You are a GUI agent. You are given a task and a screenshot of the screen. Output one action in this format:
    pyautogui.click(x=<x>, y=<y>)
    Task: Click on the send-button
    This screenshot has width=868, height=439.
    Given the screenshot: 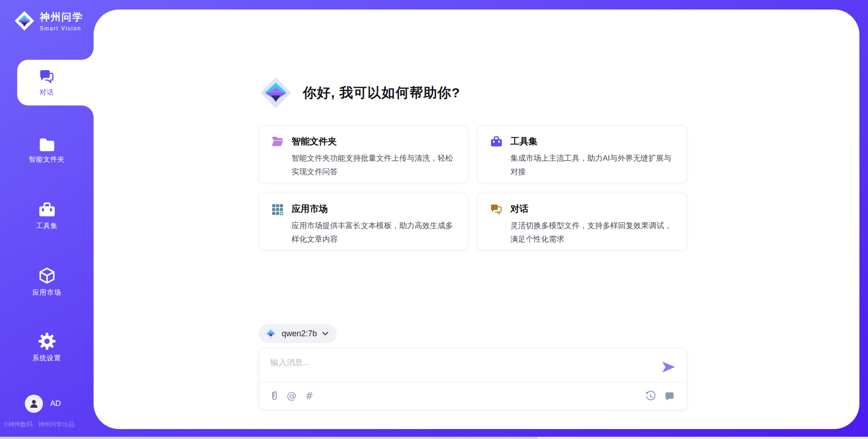 What is the action you would take?
    pyautogui.click(x=669, y=367)
    